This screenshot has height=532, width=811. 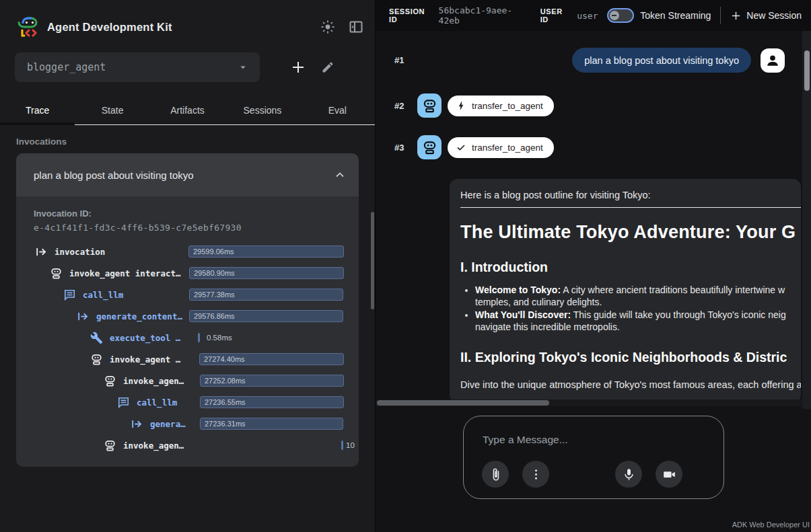 What do you see at coordinates (197, 338) in the screenshot?
I see `trace-row-execute-tool: execute_tool … 0.58ms` at bounding box center [197, 338].